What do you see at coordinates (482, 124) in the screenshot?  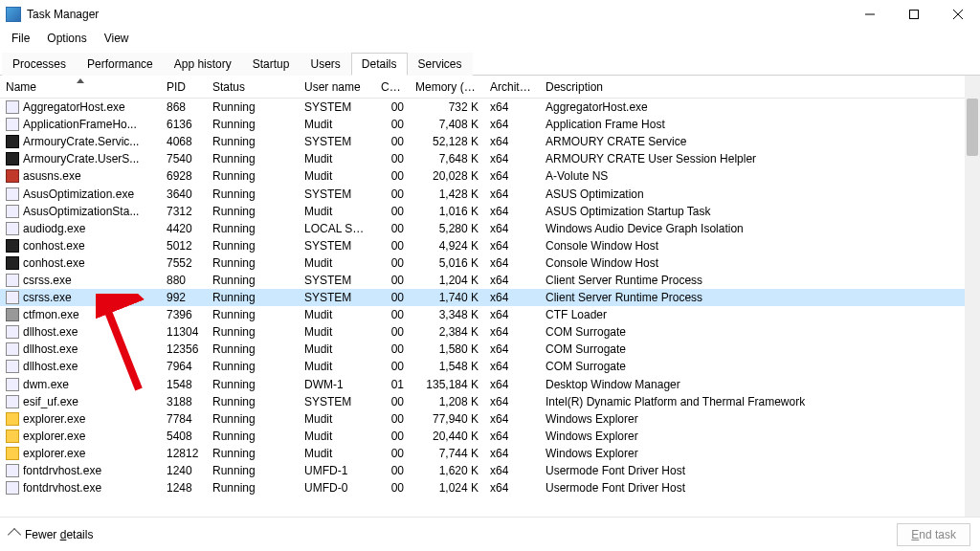 I see `table-row: ApplicationFrameHo...6136RunningMudit007…` at bounding box center [482, 124].